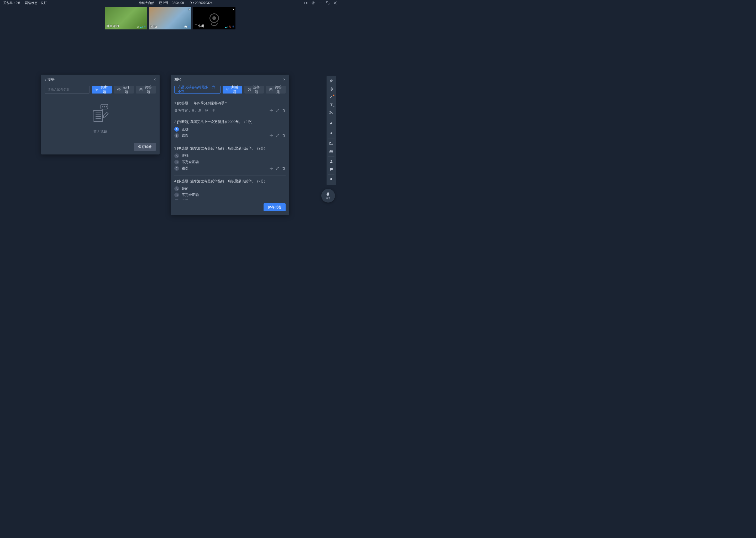 The width and height of the screenshot is (756, 538). I want to click on question-title: 4 [多选题] 施华洛世奇是反华品牌，所以梁鼎琪反华。（2分）, so click(230, 181).